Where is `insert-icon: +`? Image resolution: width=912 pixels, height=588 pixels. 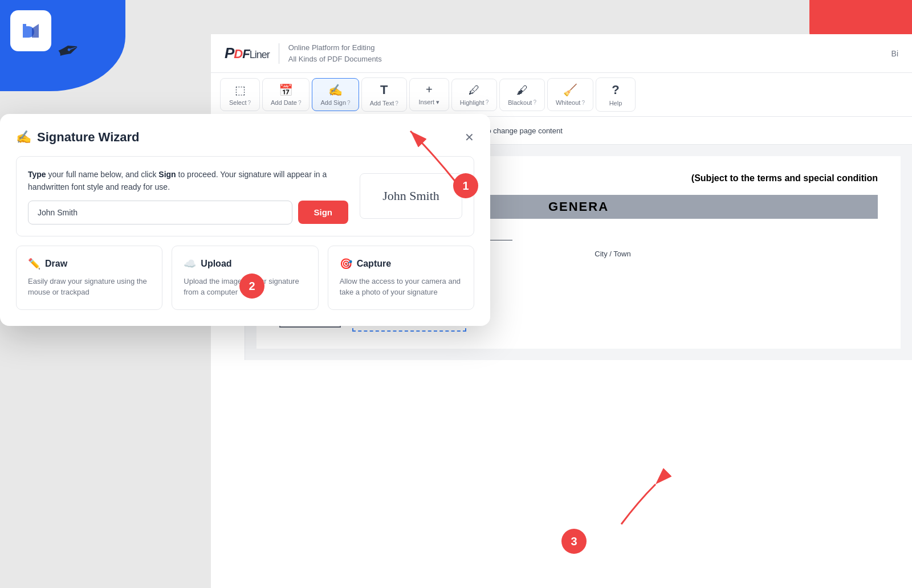
insert-icon: + is located at coordinates (429, 90).